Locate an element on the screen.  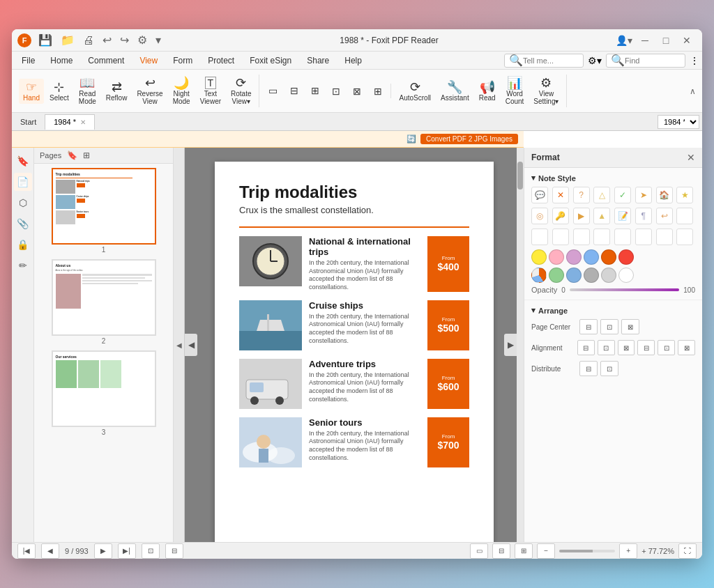
menu-home: Home is located at coordinates (61, 61).